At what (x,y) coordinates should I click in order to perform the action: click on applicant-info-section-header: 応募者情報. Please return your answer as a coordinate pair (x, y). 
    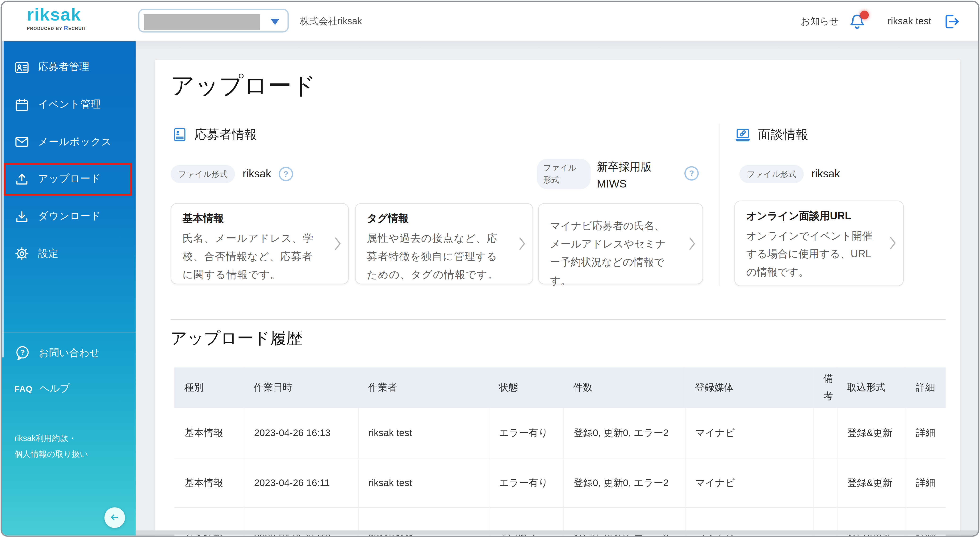
    Looking at the image, I should click on (215, 135).